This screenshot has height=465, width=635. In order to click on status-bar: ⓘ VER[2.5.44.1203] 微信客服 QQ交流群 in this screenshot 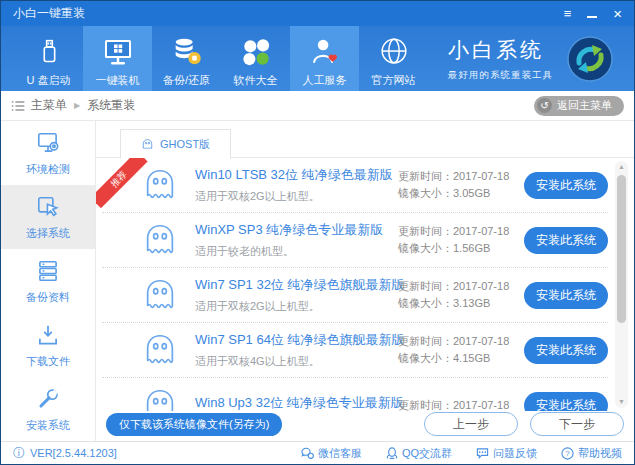, I will do `click(318, 452)`.